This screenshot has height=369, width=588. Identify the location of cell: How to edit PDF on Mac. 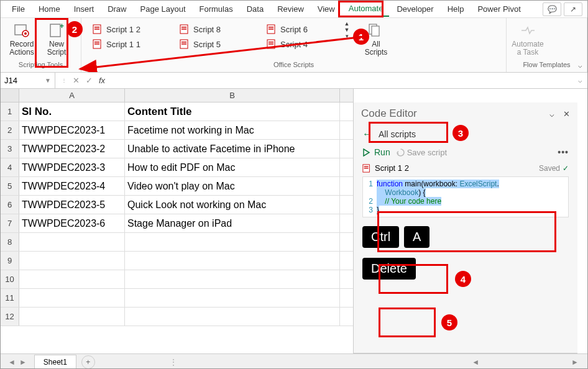
(232, 168).